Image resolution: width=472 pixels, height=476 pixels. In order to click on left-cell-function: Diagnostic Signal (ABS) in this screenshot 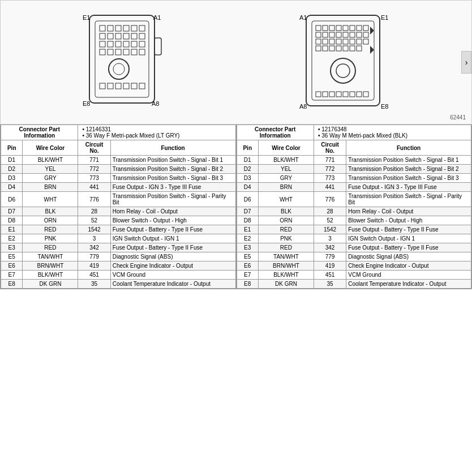, I will do `click(173, 257)`.